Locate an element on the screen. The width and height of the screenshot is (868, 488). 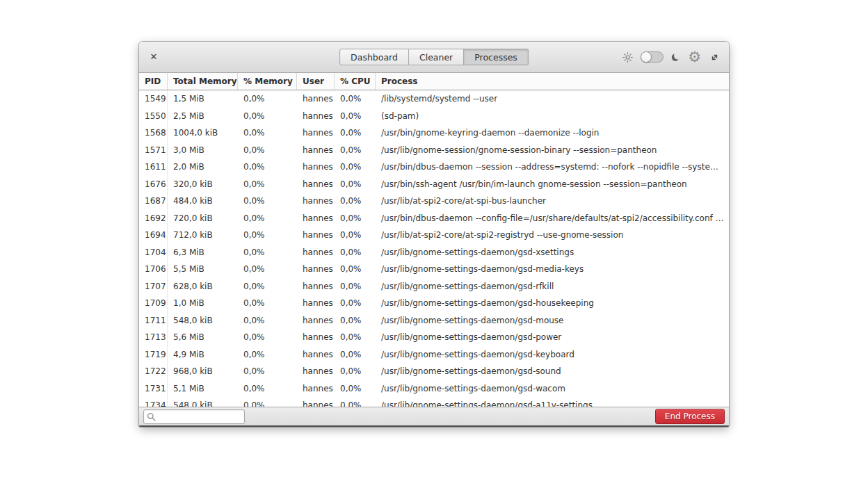
cell-pid: 1571 is located at coordinates (153, 150).